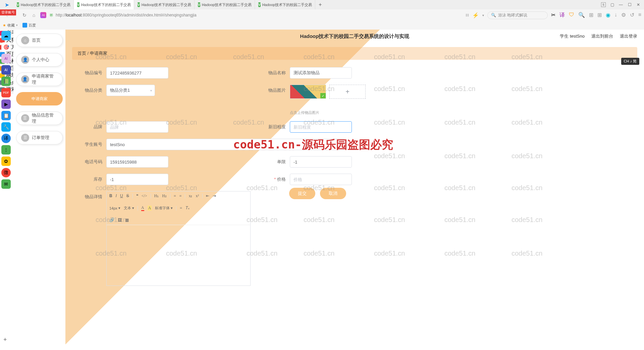 Image resolution: width=644 pixels, height=350 pixels. Describe the element at coordinates (553, 15) in the screenshot. I see `scissors-icon: ✂` at that location.